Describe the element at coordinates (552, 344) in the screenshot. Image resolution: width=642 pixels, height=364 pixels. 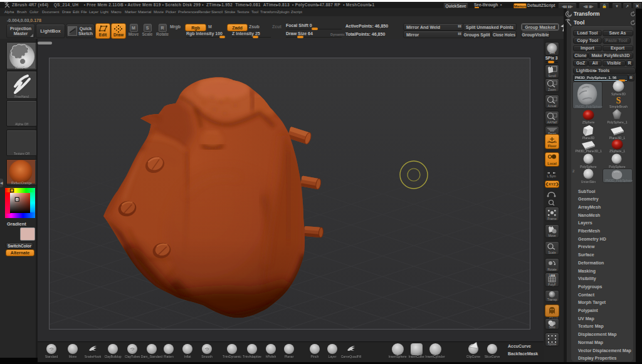
I see `svg-text: Xpose` at that location.